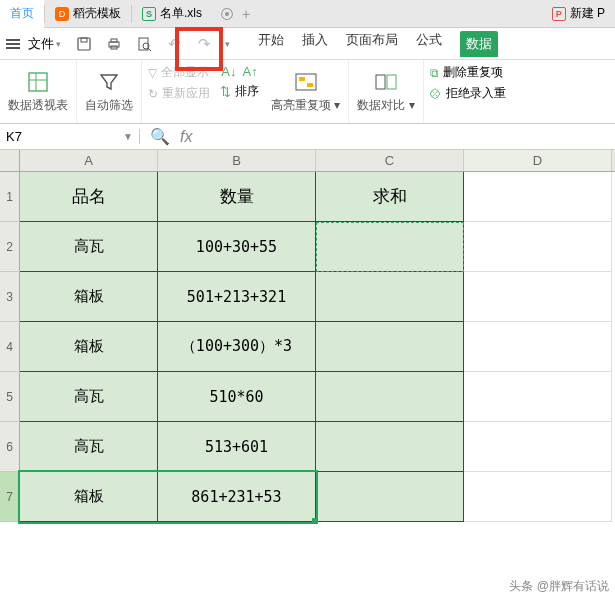 The width and height of the screenshot is (615, 601). What do you see at coordinates (174, 44) in the screenshot?
I see `undo-icon: ↶` at bounding box center [174, 44].